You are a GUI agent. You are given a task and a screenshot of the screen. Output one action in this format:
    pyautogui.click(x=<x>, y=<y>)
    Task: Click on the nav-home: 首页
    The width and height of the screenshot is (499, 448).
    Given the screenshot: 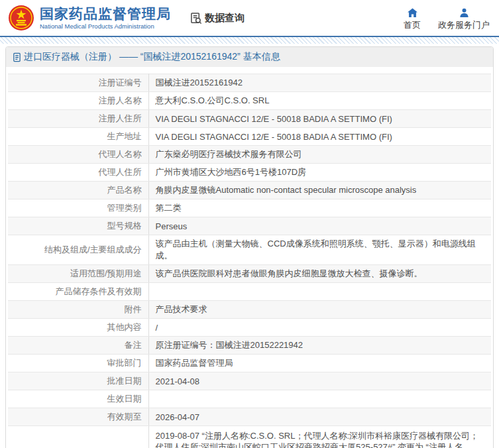 What is the action you would take?
    pyautogui.click(x=412, y=19)
    